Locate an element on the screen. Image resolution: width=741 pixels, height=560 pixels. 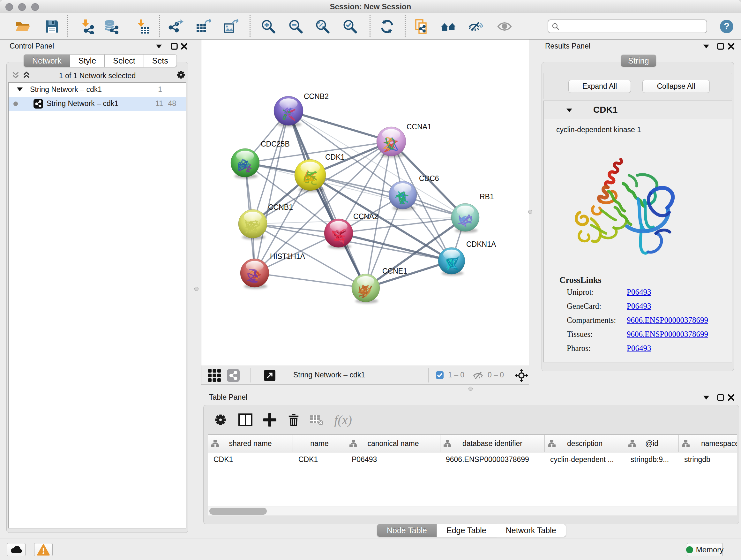
delete-column-button is located at coordinates (293, 420).